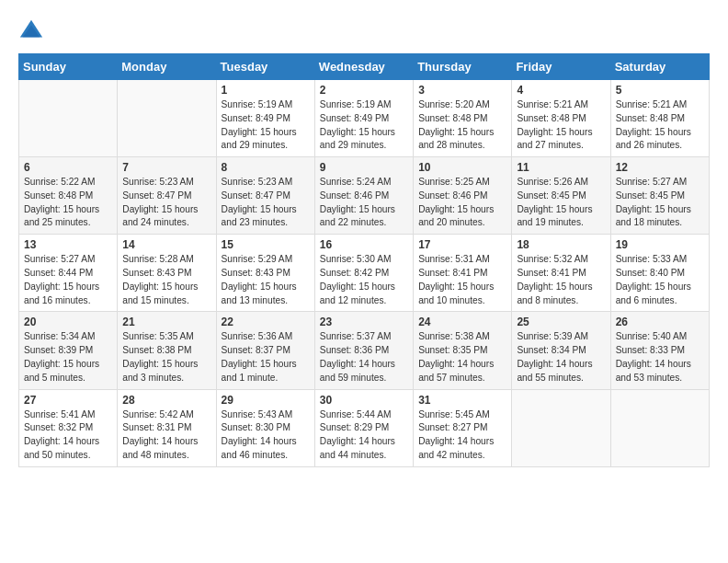 The height and width of the screenshot is (563, 728). I want to click on calendar-header: SundayMondayTuesdayWednesdayThursdayFrid…, so click(364, 67).